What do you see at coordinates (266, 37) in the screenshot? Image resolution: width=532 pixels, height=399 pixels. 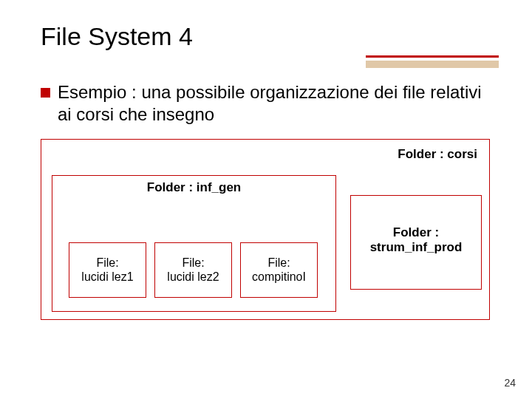 I see `slide-title: File System 4` at bounding box center [266, 37].